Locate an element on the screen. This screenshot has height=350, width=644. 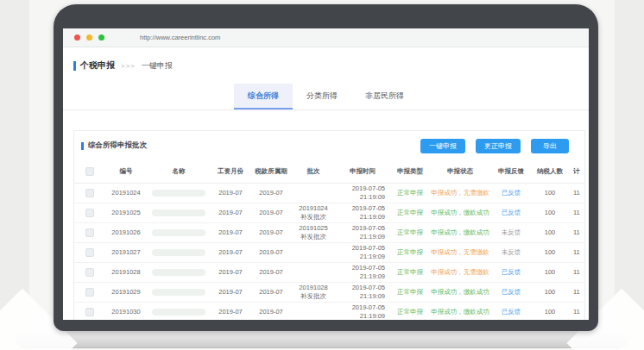
cell-batch: 20191024补发批次 is located at coordinates (313, 212).